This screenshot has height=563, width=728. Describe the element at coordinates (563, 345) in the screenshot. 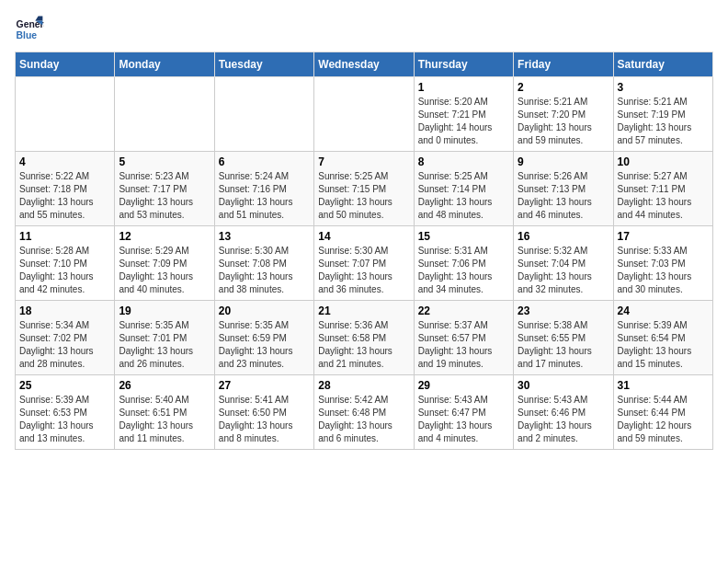

I see `day-info: Sunrise: 5:38 AMSunset: 6:55 PMDaylight:…` at that location.